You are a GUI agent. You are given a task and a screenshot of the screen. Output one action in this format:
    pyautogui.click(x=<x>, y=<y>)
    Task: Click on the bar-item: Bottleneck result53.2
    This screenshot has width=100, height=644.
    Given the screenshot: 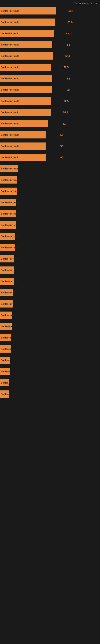 What is the action you would take?
    pyautogui.click(x=50, y=56)
    